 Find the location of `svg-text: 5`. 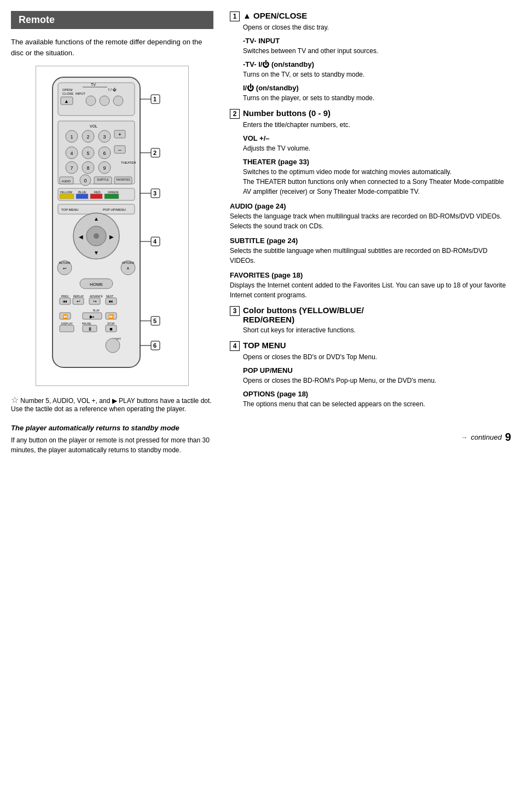

svg-text: 5 is located at coordinates (155, 321).